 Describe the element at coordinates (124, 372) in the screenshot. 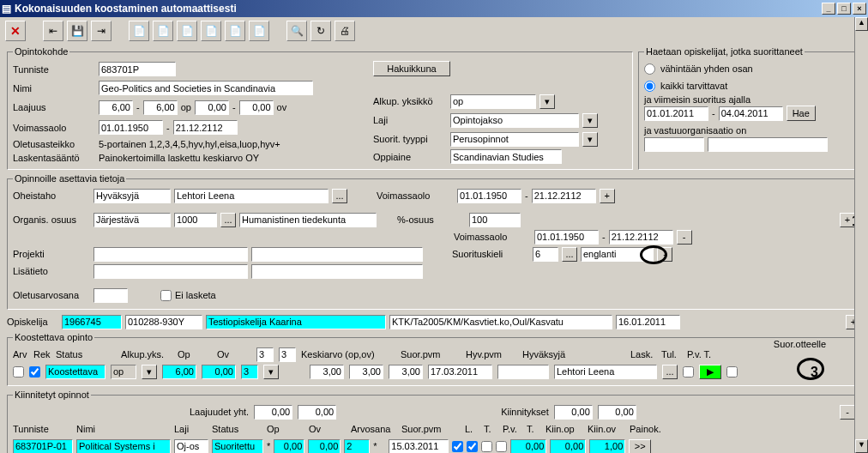

I see `alkup-sel` at that location.